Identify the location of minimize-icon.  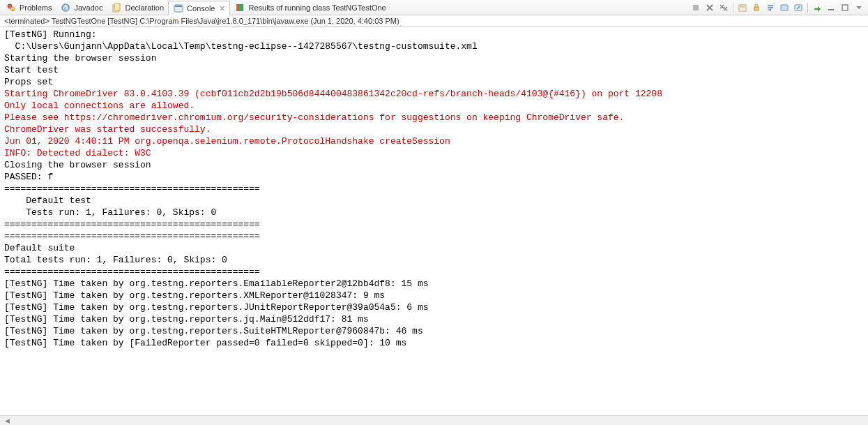
(831, 8).